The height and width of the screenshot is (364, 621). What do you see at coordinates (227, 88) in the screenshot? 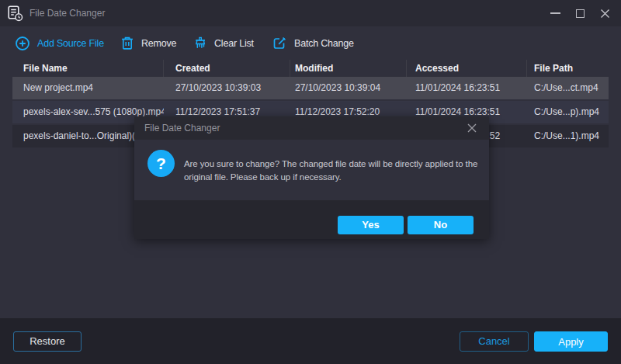
I see `cell-created: 27/10/2023 10:39:03` at bounding box center [227, 88].